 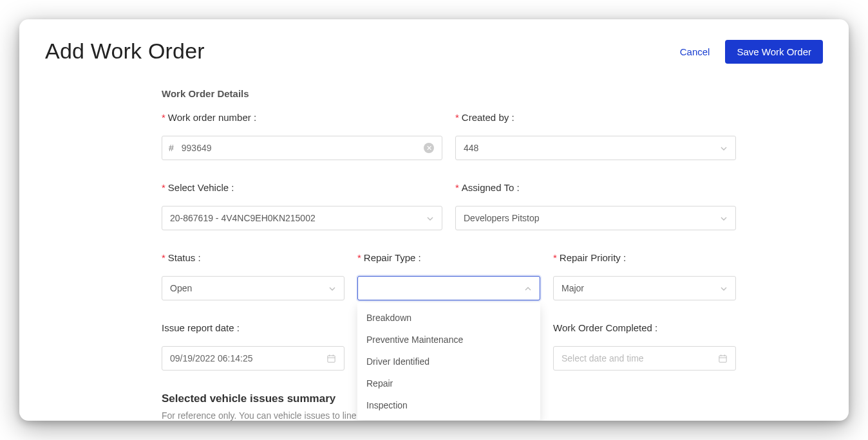 What do you see at coordinates (253, 257) in the screenshot?
I see `field-label: *Status :` at bounding box center [253, 257].